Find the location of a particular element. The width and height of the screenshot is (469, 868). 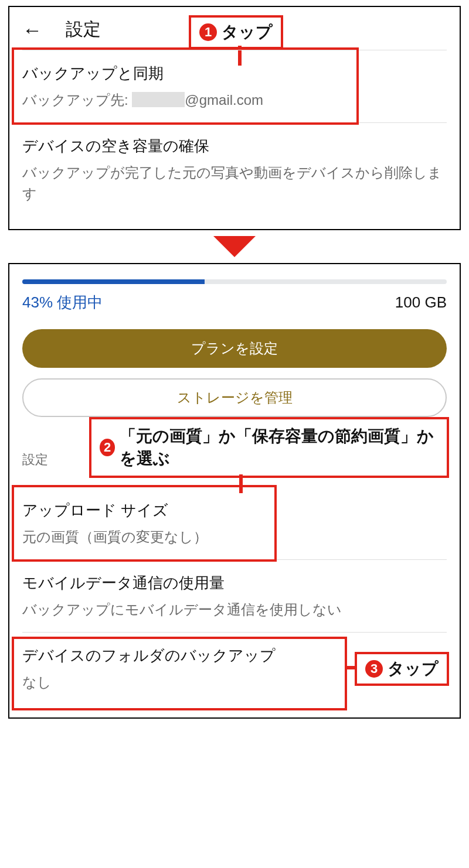

callout-3-text: タップ is located at coordinates (413, 669).